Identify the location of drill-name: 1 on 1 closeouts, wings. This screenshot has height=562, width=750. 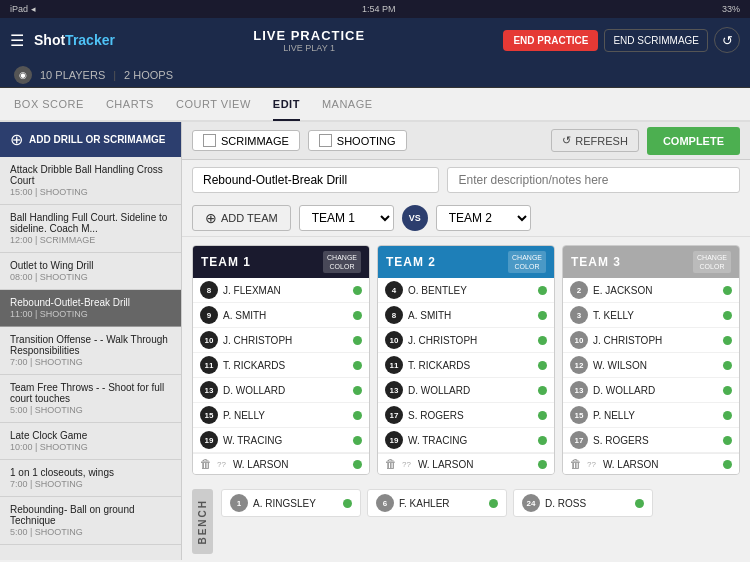
(90, 472).